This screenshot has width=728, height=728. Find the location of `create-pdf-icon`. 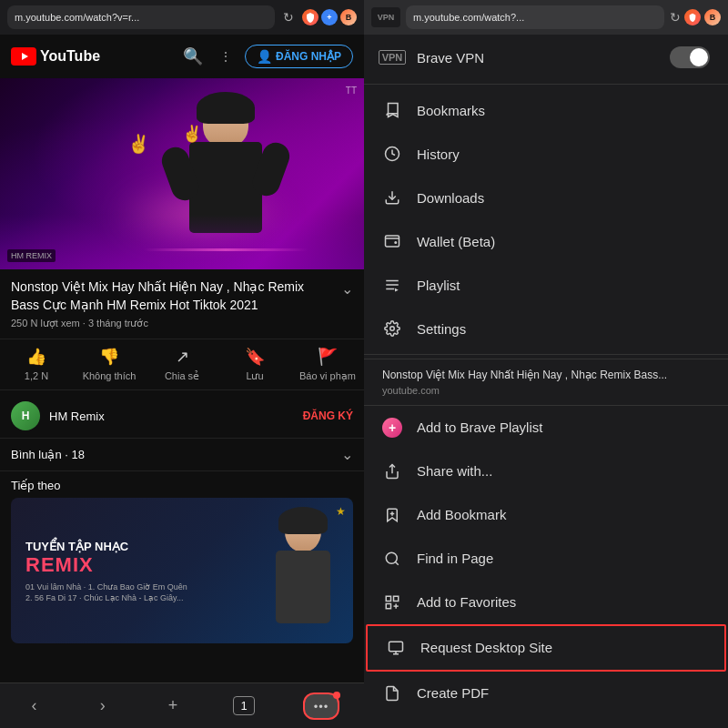

create-pdf-icon is located at coordinates (392, 693).